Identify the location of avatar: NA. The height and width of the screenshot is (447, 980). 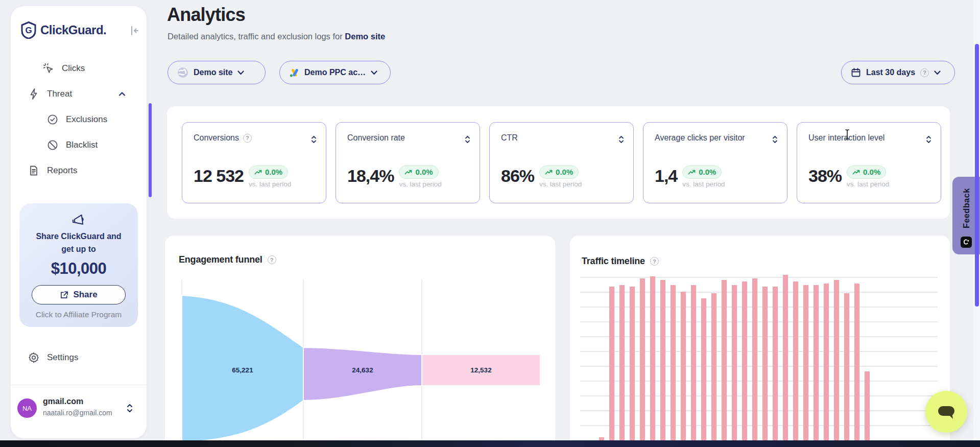
(27, 408).